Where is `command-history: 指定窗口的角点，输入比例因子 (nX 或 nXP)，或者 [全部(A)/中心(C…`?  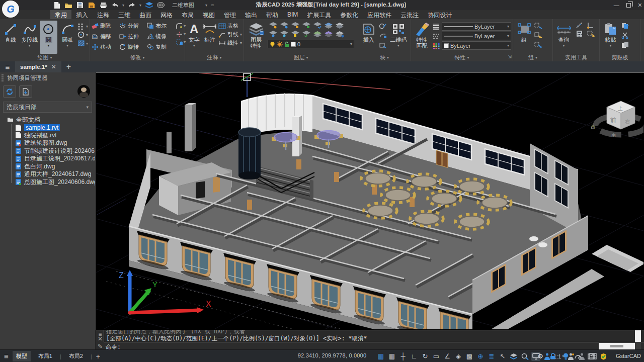
command-history: 指定窗口的角点，输入比例因子 (nX 或 nXP)，或者 [全部(A)/中心(C… is located at coordinates (374, 336).